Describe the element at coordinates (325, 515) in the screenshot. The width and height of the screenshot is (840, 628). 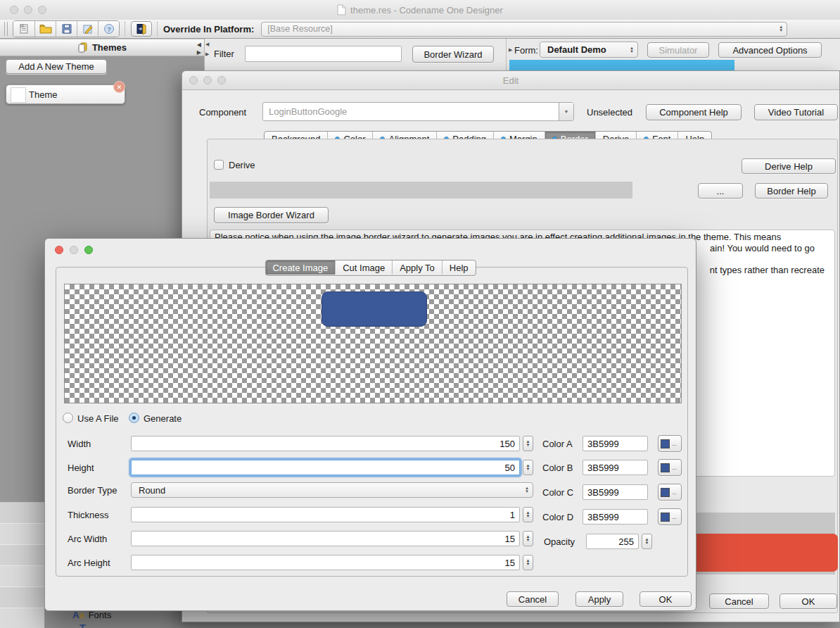
I see `thickness-input` at that location.